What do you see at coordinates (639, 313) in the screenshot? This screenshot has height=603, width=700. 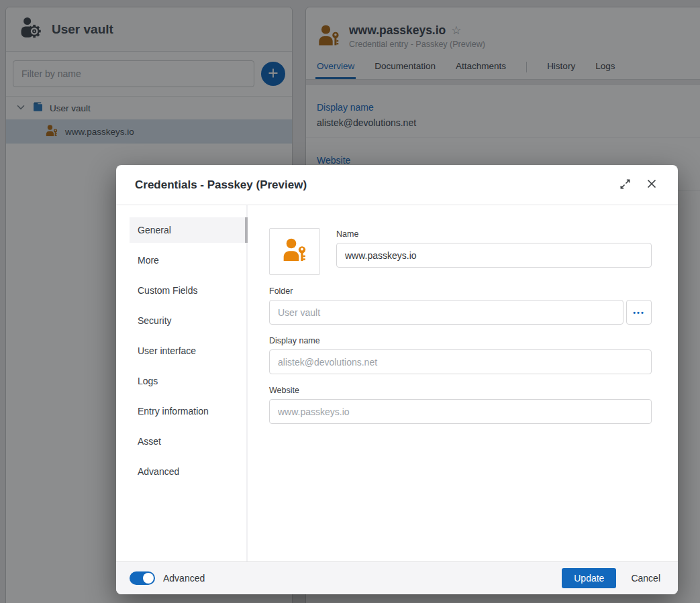 I see `folder-browse-button: •••` at bounding box center [639, 313].